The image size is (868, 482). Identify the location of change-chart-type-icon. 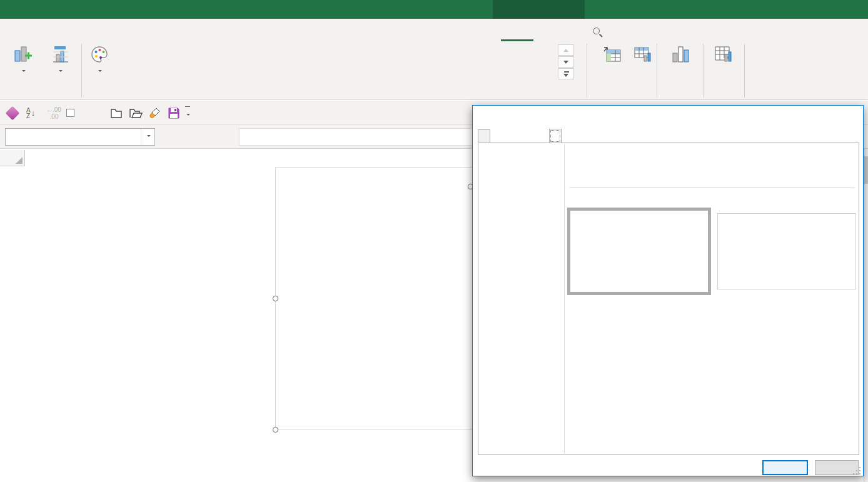
(680, 54).